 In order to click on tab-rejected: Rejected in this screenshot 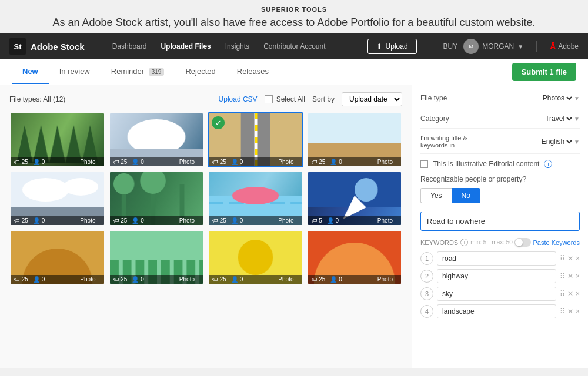, I will do `click(200, 72)`.